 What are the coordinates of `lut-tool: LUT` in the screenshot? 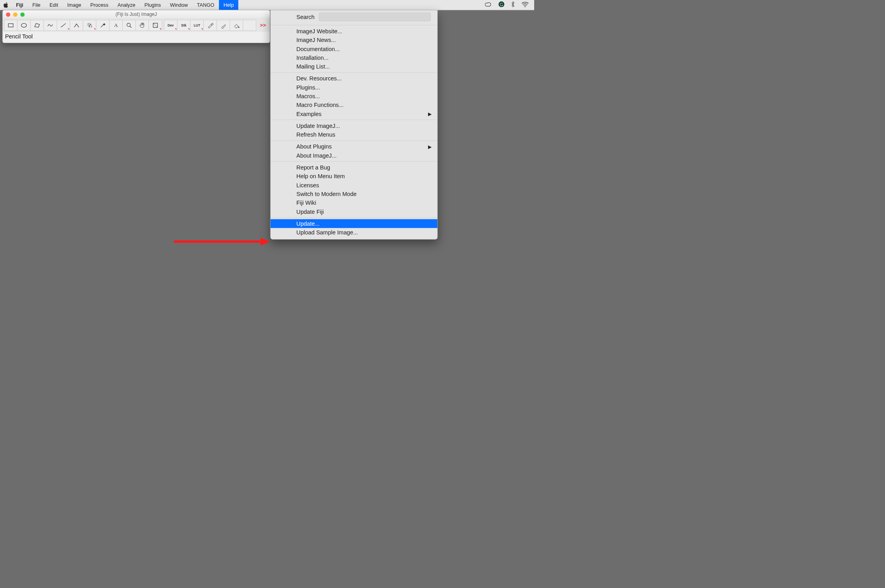 It's located at (197, 25).